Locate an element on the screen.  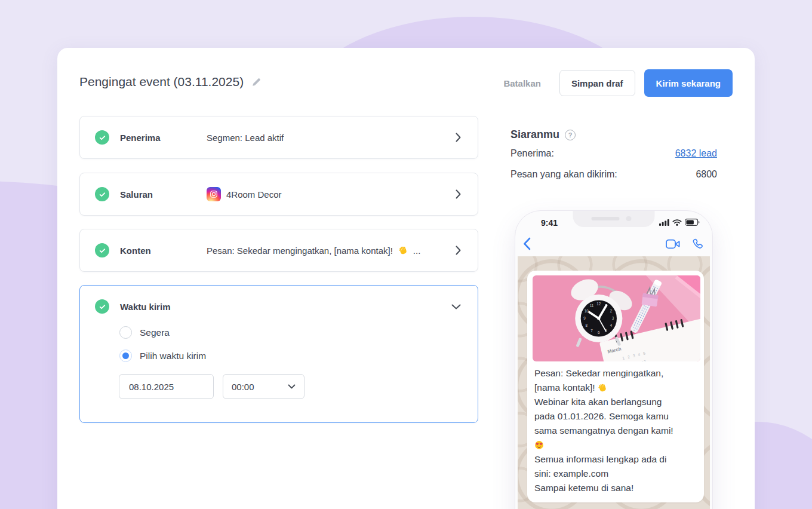
svg-text: 12 is located at coordinates (598, 303).